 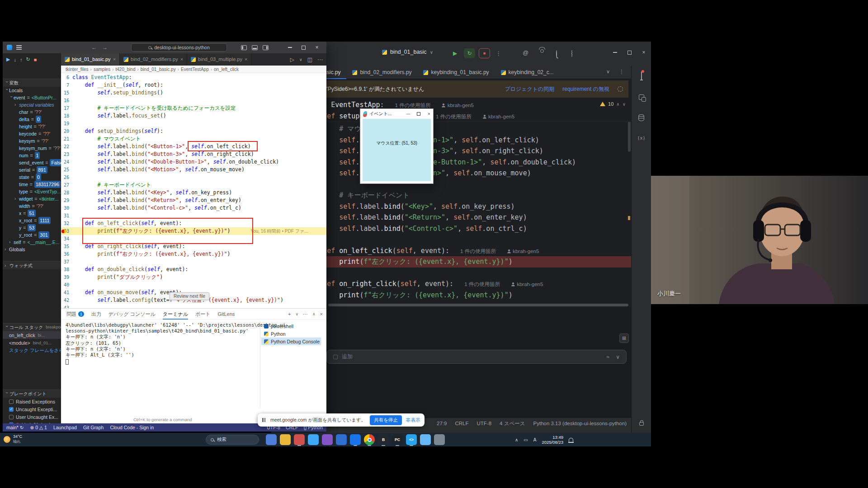 What do you see at coordinates (179, 47) in the screenshot?
I see `command-center-search: desktop-ui-lessons-python` at bounding box center [179, 47].